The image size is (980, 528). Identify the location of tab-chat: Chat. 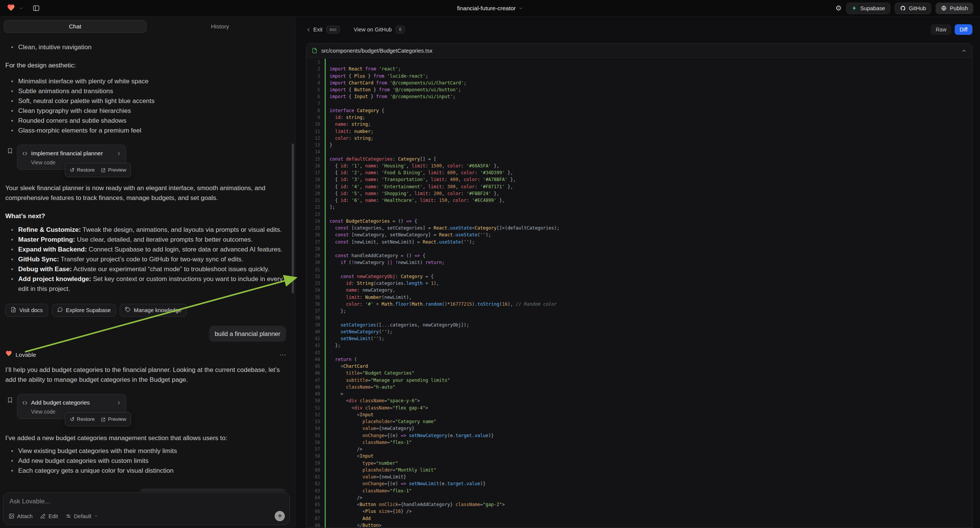
(75, 27).